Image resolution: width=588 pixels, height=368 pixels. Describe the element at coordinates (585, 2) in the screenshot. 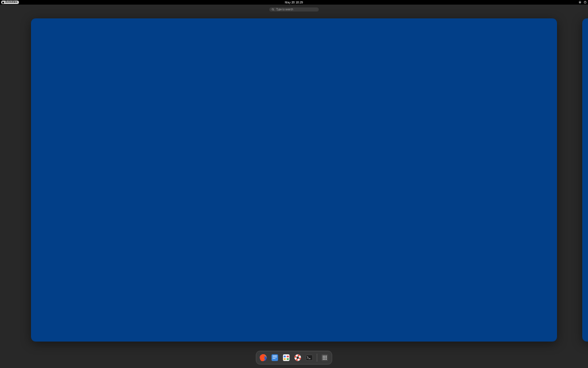

I see `power-icon` at that location.